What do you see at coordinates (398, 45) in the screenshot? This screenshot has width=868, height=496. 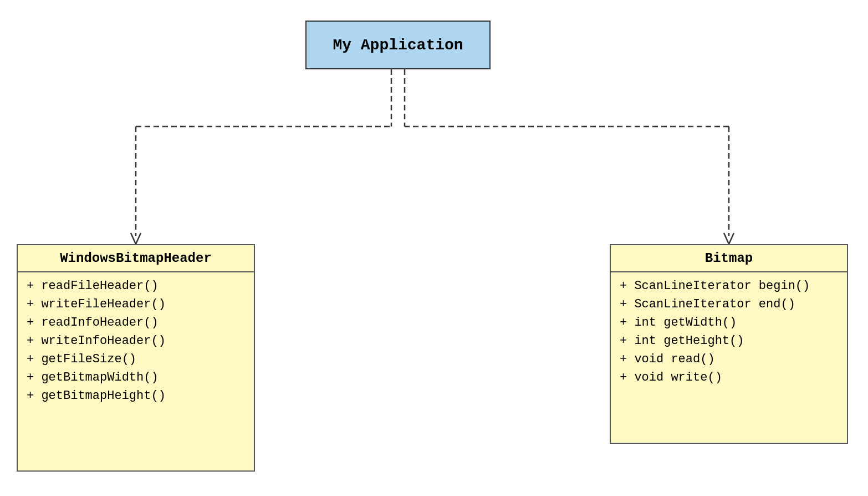 I see `app-box: My Application` at bounding box center [398, 45].